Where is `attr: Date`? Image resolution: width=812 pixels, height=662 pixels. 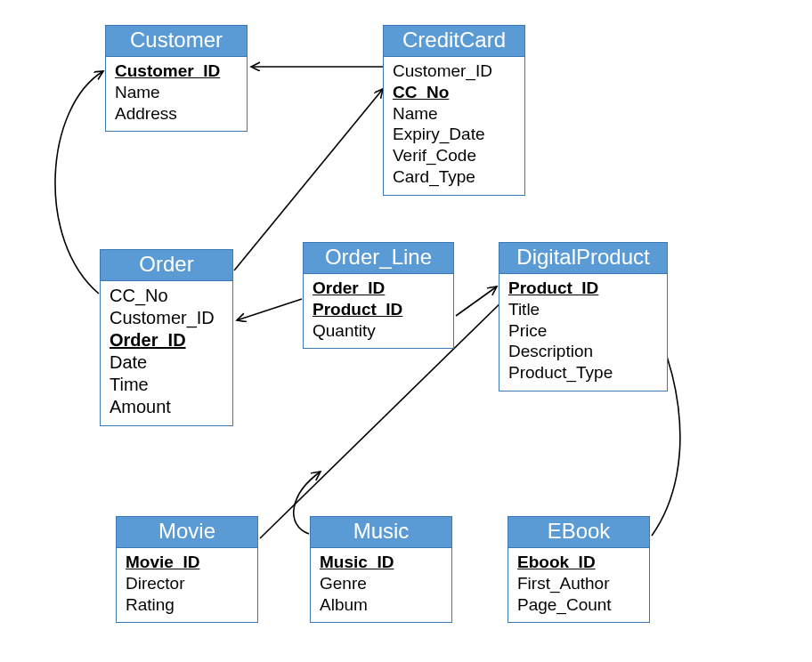
attr: Date is located at coordinates (166, 363).